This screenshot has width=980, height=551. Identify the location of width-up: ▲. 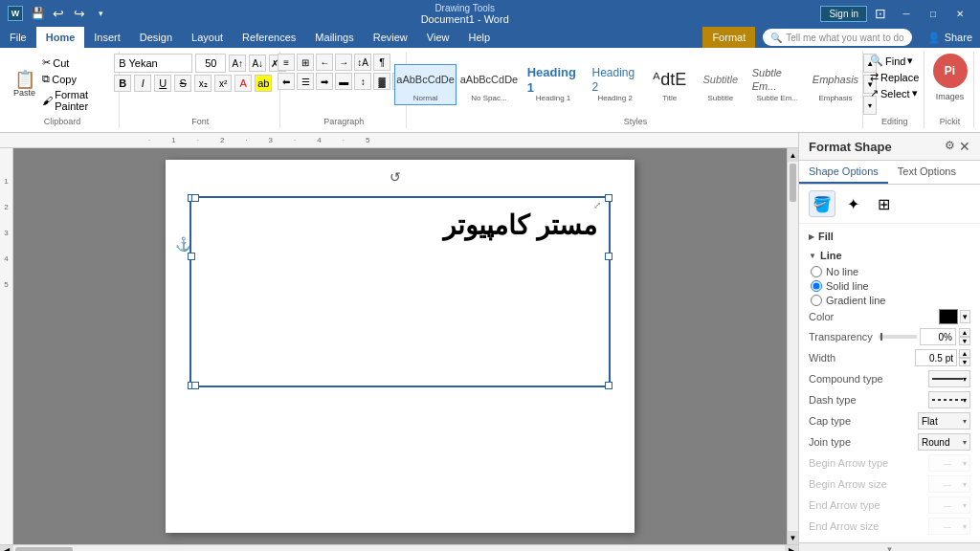
(965, 354).